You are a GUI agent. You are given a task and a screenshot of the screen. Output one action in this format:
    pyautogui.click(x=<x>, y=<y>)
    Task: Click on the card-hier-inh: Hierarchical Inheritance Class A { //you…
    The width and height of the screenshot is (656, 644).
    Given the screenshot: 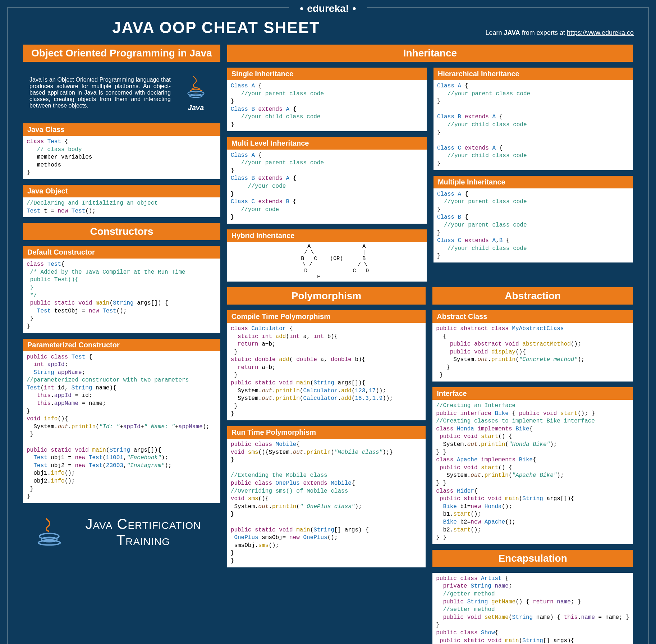 What is the action you would take?
    pyautogui.click(x=533, y=119)
    